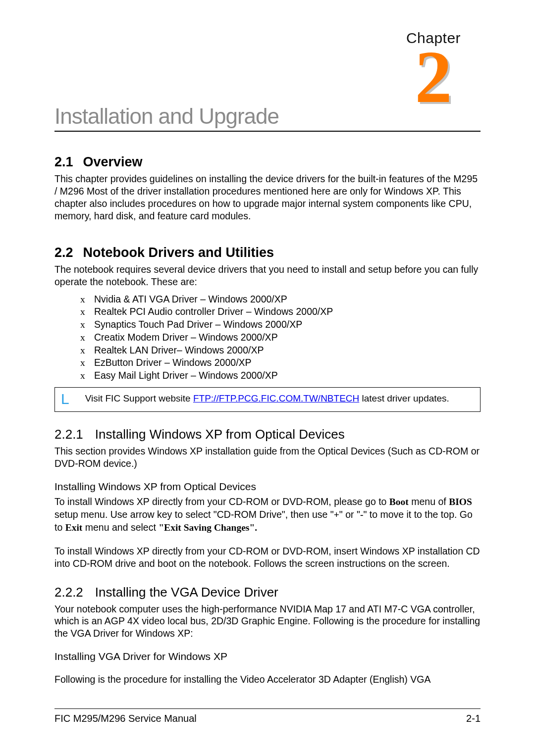 This screenshot has width=535, height=756. I want to click on driver-name: EzButton Driver – Windows 2000/XP, so click(173, 362).